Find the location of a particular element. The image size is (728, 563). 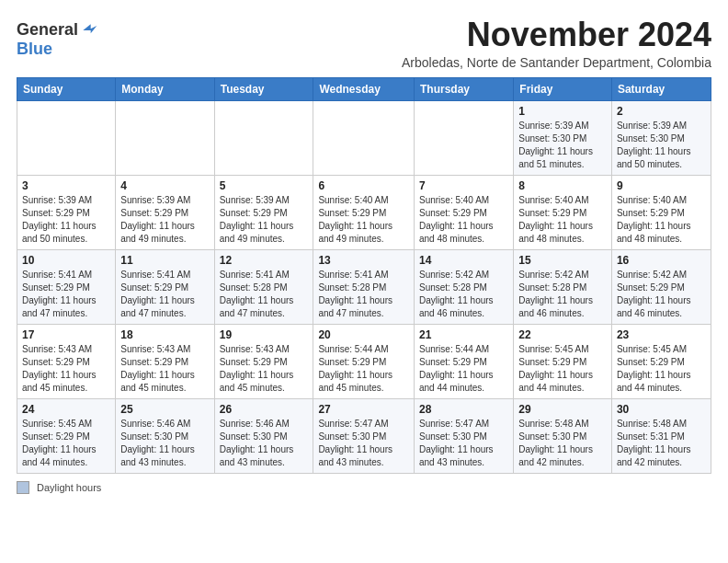

day-number: 16 is located at coordinates (662, 260).